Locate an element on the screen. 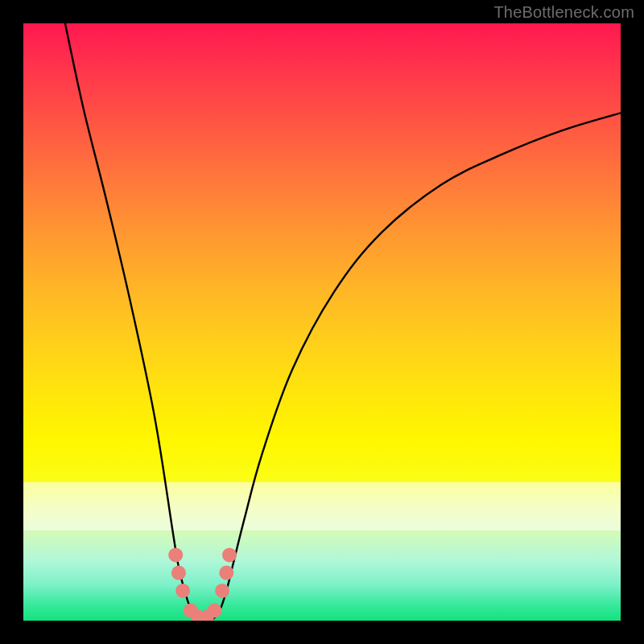 Image resolution: width=644 pixels, height=644 pixels. highlight-band is located at coordinates (322, 506).